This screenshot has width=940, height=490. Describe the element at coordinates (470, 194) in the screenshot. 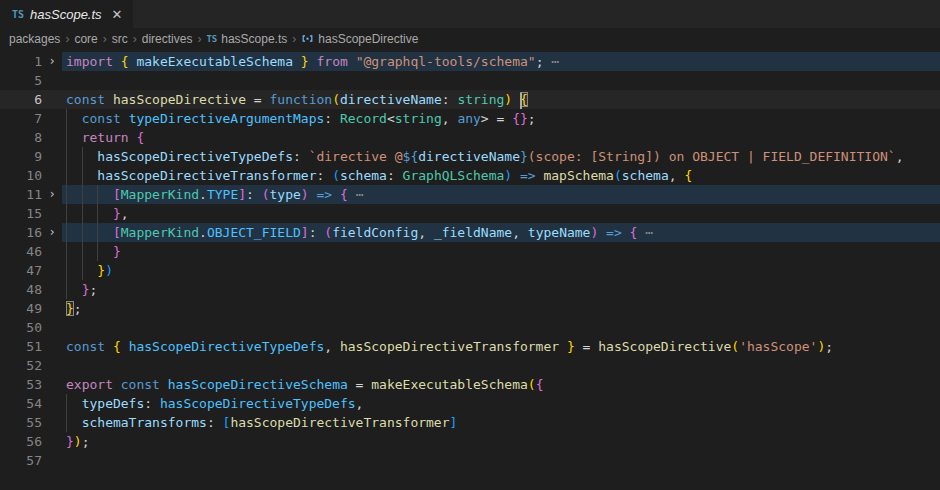

I see `code-line-11: 11› [MapperKind.TYPE]: (type) => { ⋯` at that location.